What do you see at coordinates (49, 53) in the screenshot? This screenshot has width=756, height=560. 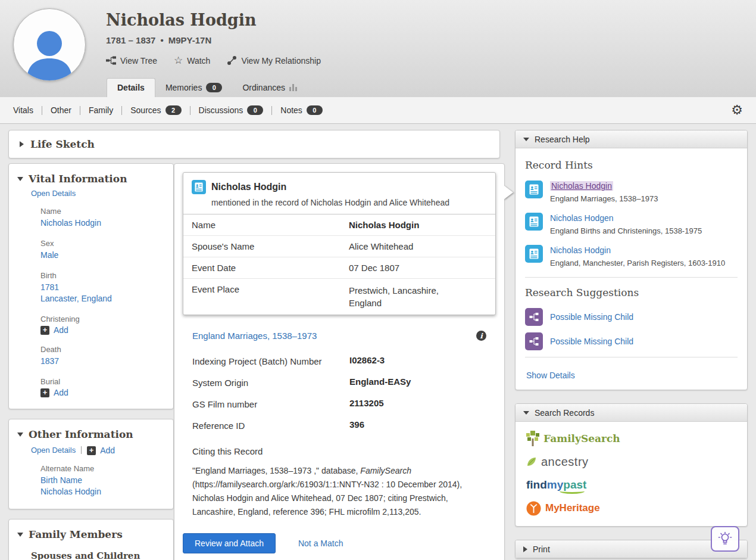 I see `person-silhouette-icon` at bounding box center [49, 53].